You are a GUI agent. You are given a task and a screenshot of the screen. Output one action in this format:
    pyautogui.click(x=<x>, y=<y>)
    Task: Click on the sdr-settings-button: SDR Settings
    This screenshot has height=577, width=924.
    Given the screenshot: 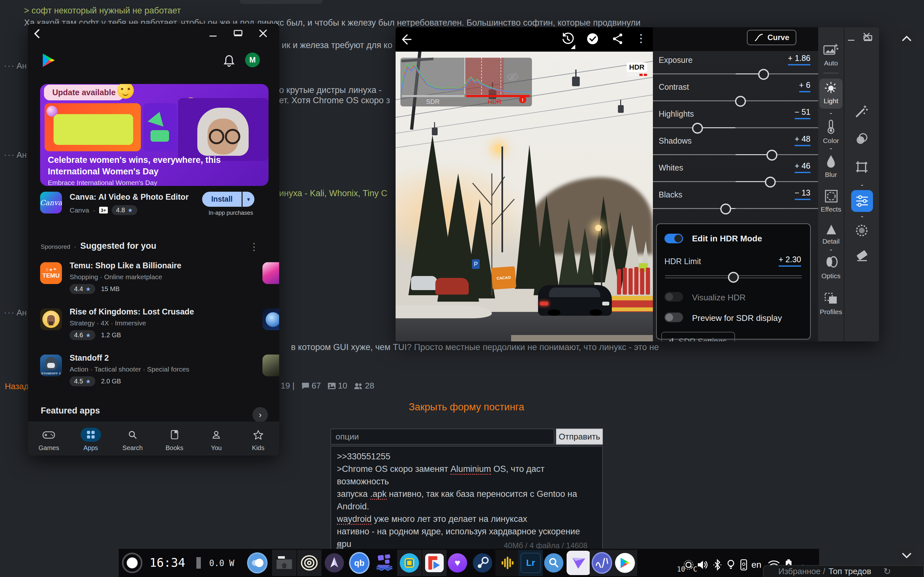 What is the action you would take?
    pyautogui.click(x=698, y=337)
    